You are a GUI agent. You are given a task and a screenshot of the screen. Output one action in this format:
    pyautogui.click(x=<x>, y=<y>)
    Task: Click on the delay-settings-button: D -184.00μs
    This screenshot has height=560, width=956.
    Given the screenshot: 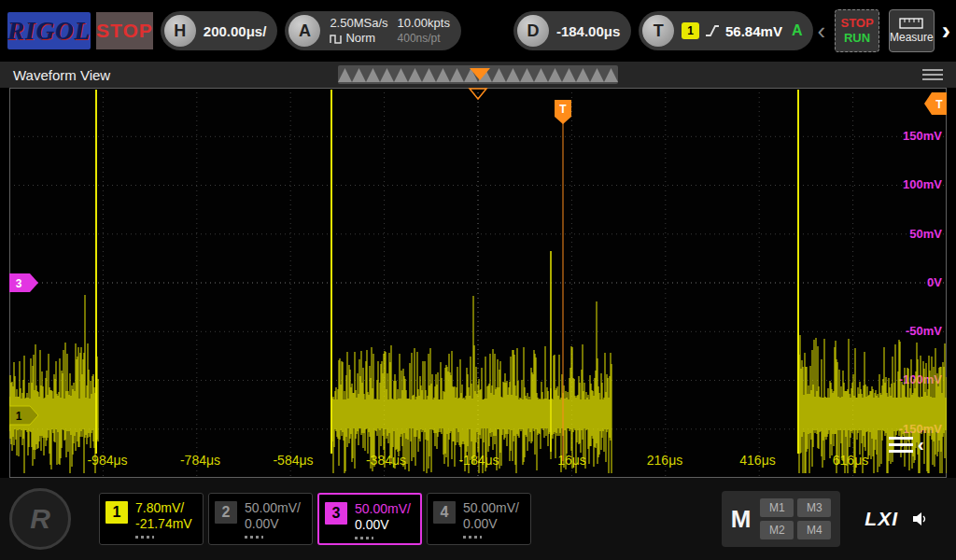 What is the action you would take?
    pyautogui.click(x=572, y=31)
    